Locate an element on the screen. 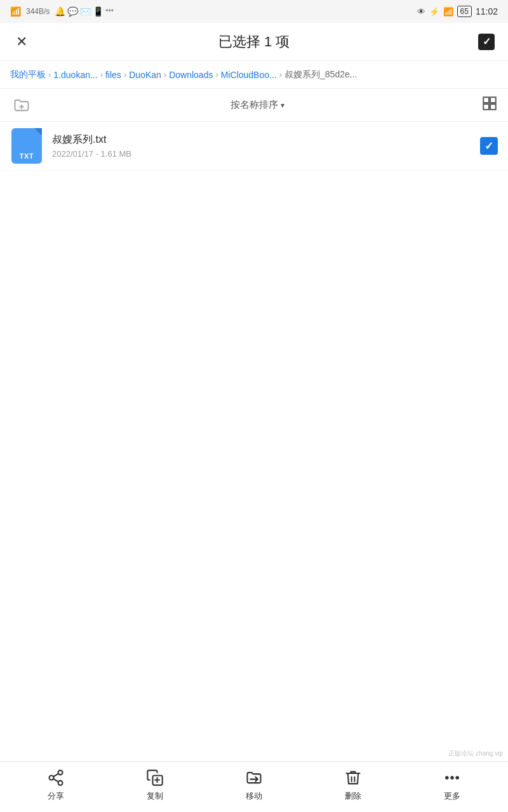  close-button: ✕ is located at coordinates (22, 42).